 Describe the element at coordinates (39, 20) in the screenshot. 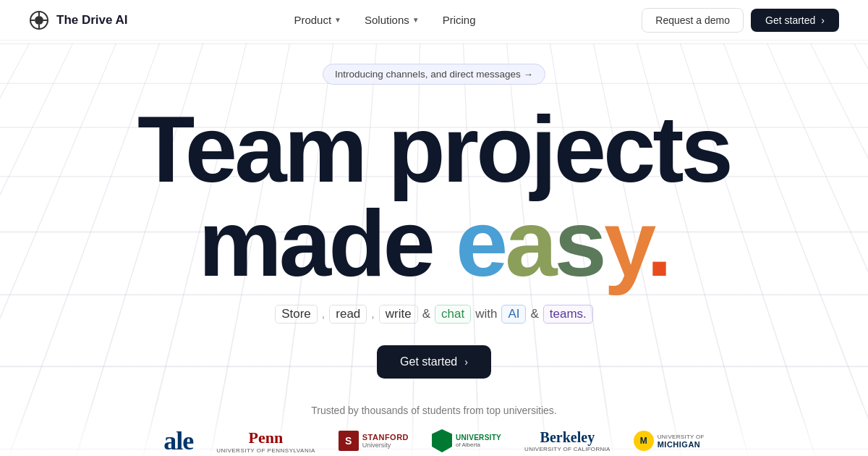

I see `logo-icon` at that location.